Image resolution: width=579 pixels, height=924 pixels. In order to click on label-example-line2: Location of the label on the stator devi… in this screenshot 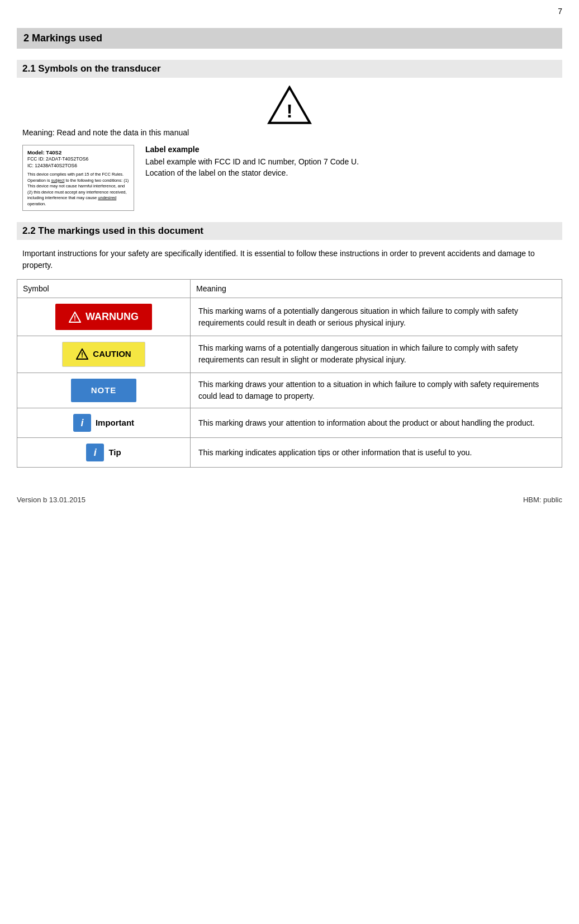, I will do `click(351, 173)`.